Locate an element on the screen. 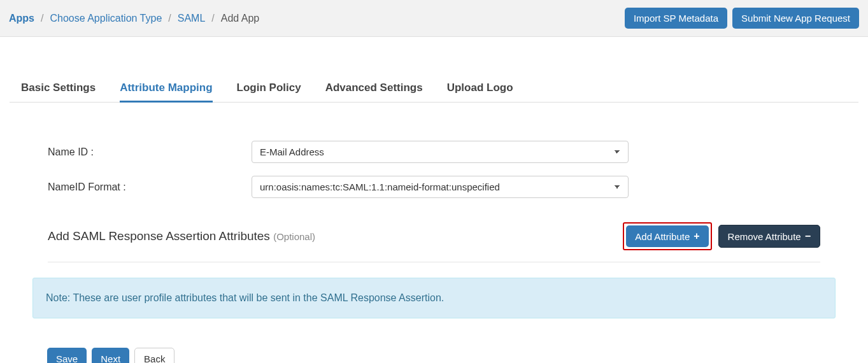 This screenshot has width=868, height=363. save-button: Save is located at coordinates (67, 355).